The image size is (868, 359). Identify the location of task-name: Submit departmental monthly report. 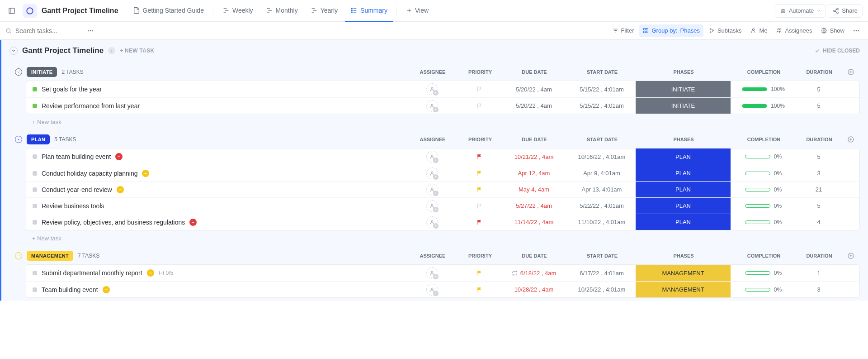
(92, 273).